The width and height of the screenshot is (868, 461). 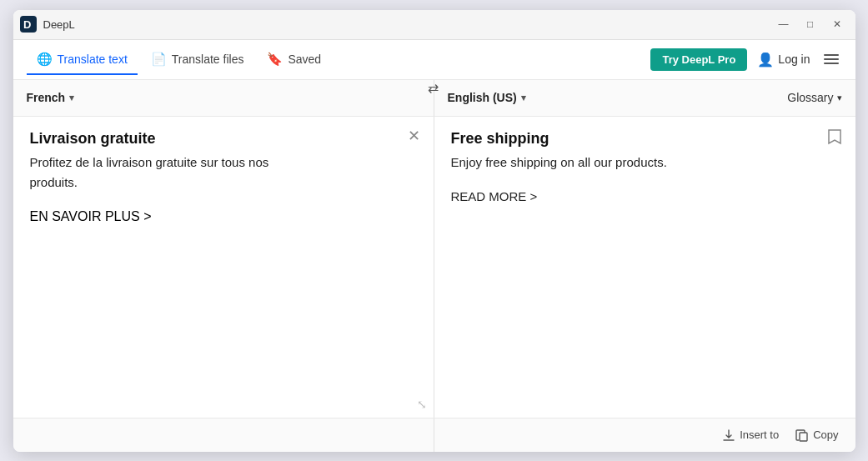 What do you see at coordinates (339, 59) in the screenshot?
I see `nav-tabs: 🌐 Translate text 📄 Translate files 🔖 Sav…` at bounding box center [339, 59].